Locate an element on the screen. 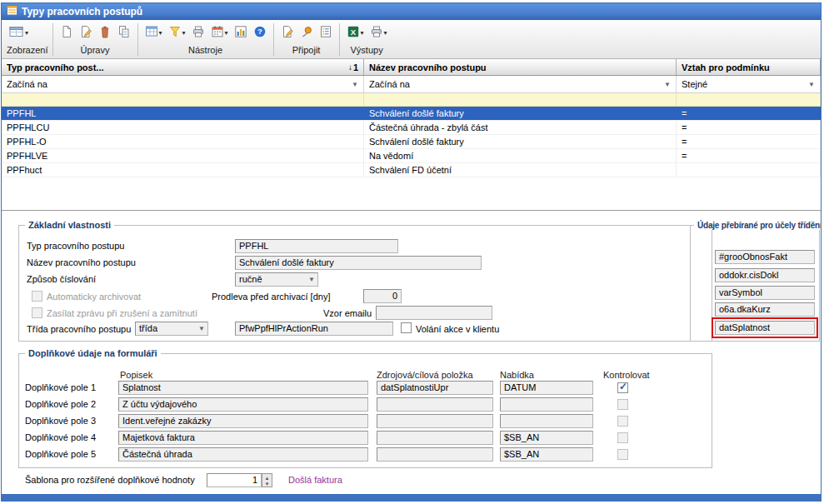 This screenshot has height=504, width=824. extra-row-label: Doplňkové pole 4 is located at coordinates (60, 438).